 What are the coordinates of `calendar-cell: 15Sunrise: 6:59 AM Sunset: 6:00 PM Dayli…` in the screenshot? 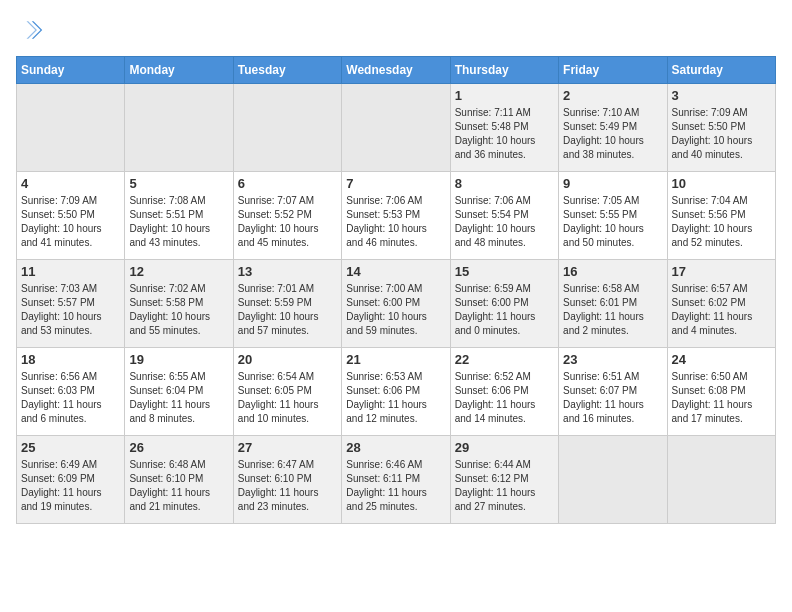 It's located at (504, 304).